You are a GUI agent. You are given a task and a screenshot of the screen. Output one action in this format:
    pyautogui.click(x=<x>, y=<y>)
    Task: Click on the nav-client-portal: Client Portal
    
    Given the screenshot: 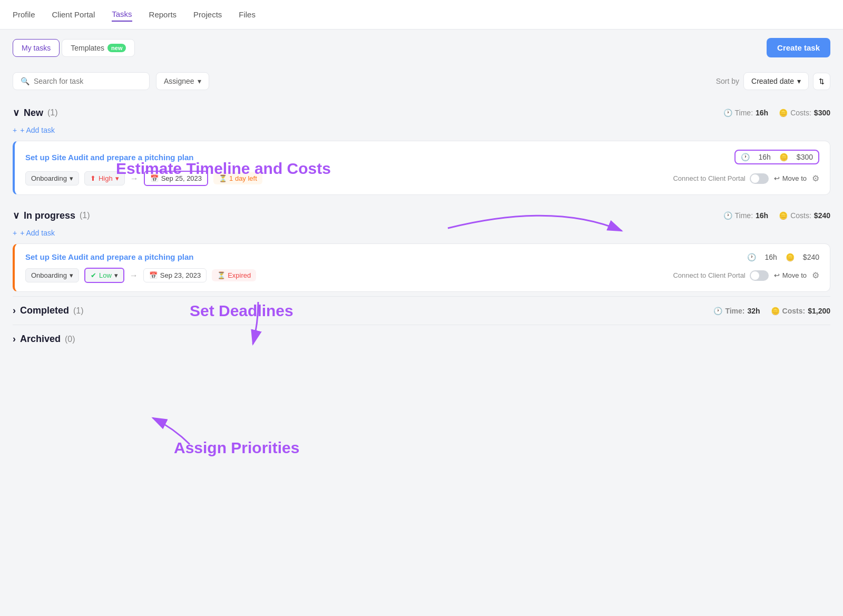 What is the action you would take?
    pyautogui.click(x=74, y=15)
    